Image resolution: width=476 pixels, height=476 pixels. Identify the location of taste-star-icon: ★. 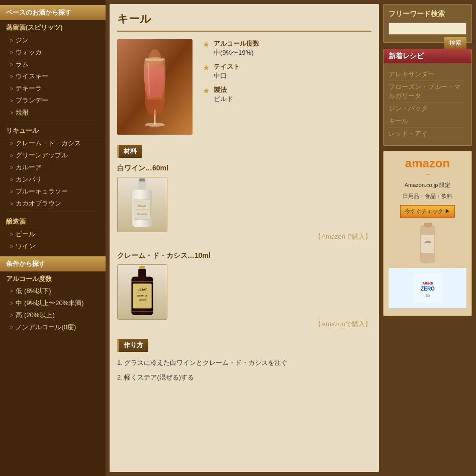
(206, 67).